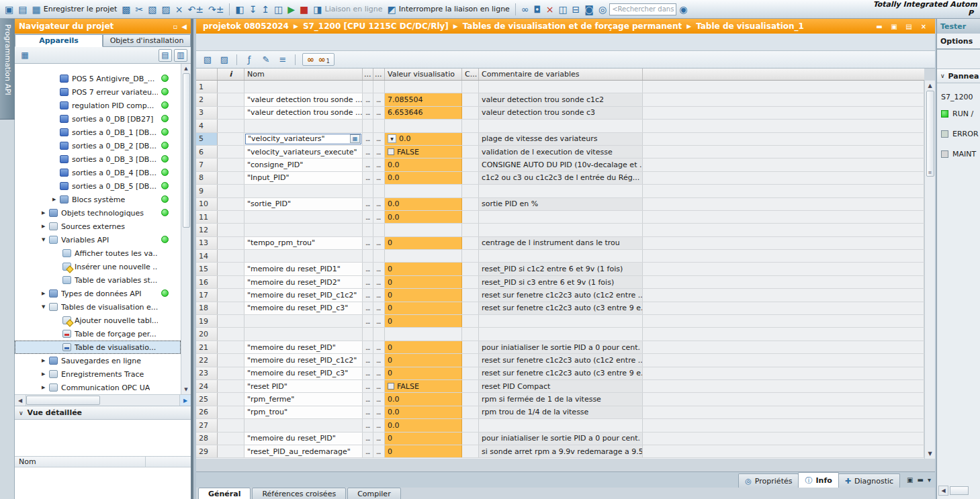 The width and height of the screenshot is (980, 499). Describe the element at coordinates (63, 400) in the screenshot. I see `scrollbar-thumb` at that location.